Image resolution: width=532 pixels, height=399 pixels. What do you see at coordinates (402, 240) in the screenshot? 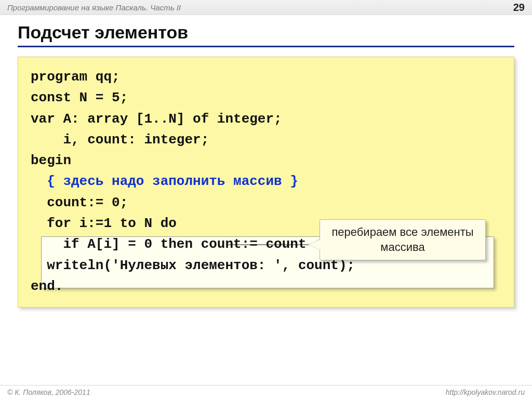
I see `annotation-text: перебираем все элементы массива` at bounding box center [402, 240].